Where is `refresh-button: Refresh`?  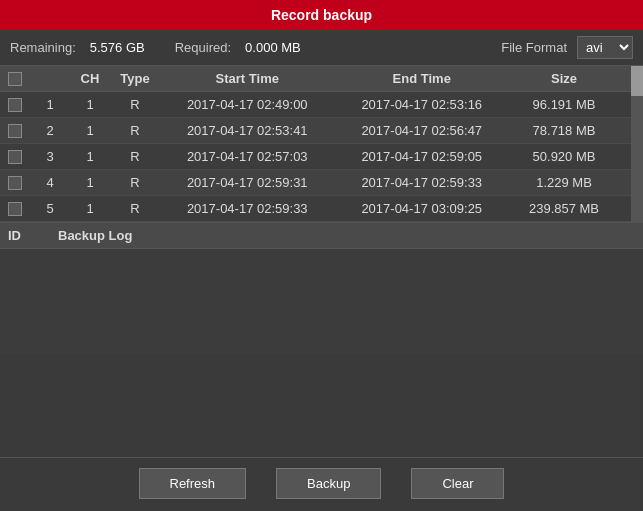
refresh-button: Refresh is located at coordinates (193, 484).